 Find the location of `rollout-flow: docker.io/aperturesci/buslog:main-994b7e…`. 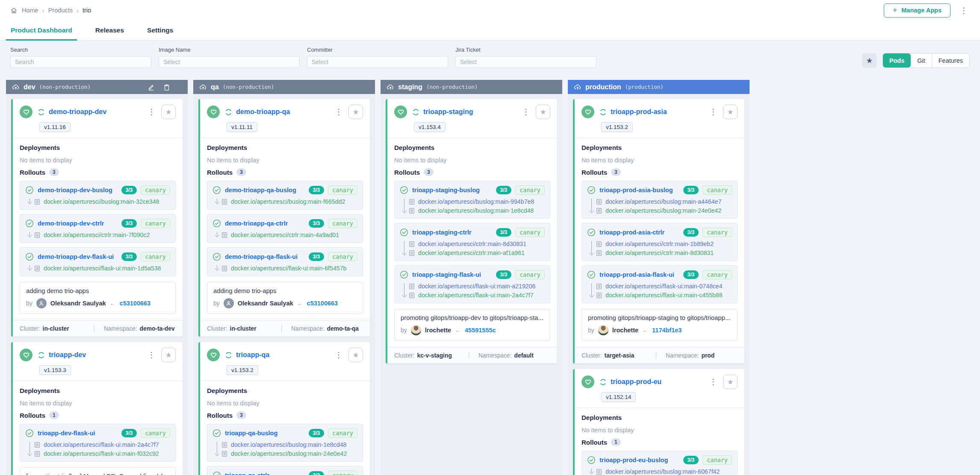

rollout-flow: docker.io/aperturesci/buslog:main-994b7e… is located at coordinates (472, 206).